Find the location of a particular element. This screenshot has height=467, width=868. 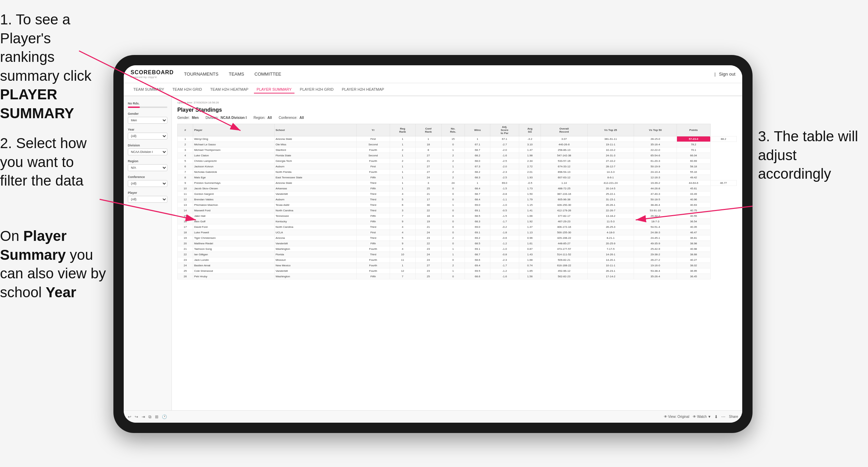

sign-out-button: Sign out is located at coordinates (727, 74).